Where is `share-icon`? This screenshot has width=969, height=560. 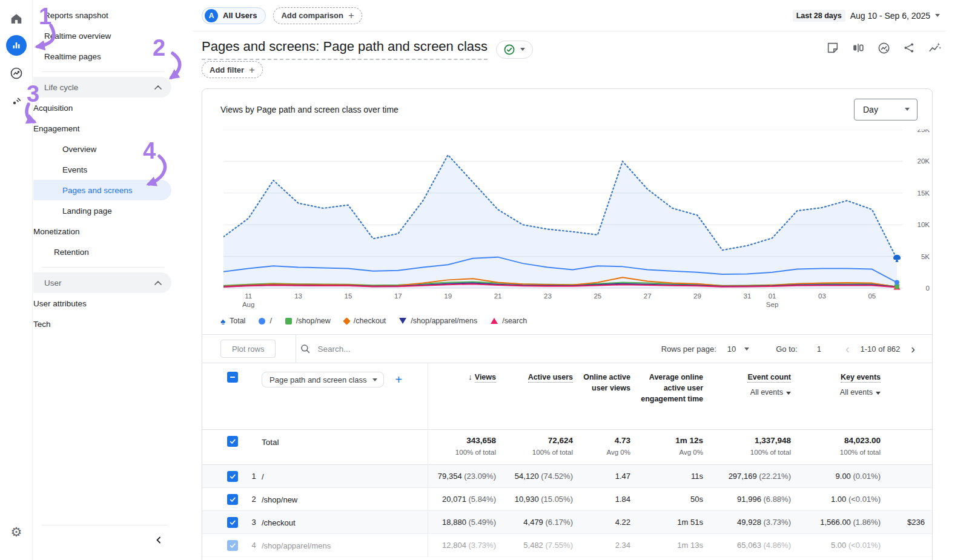
share-icon is located at coordinates (909, 48).